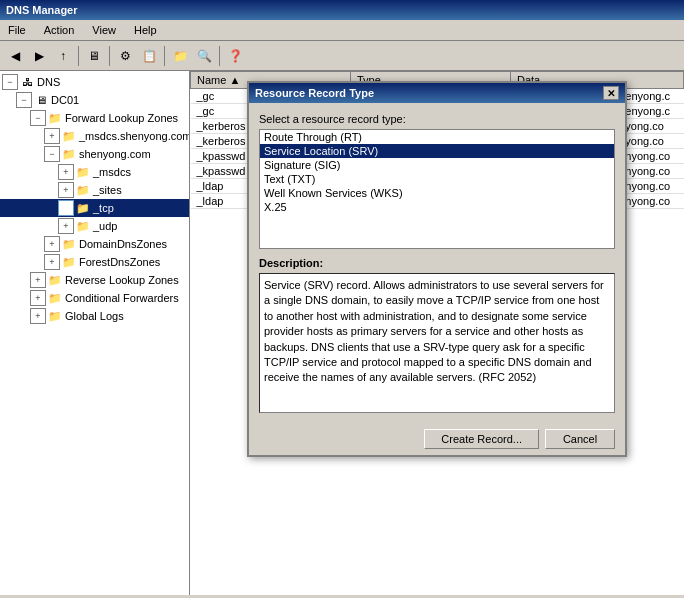  I want to click on expand-conditional: +, so click(38, 298).